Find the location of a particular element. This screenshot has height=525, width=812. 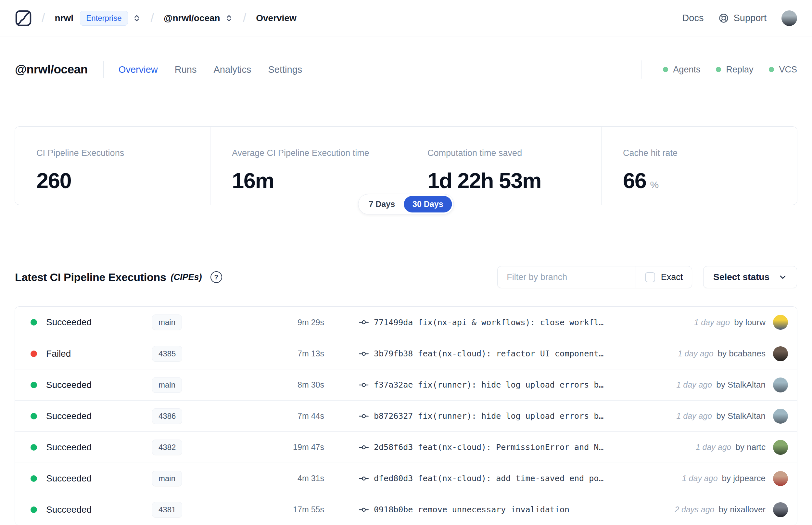

commit-sha: 0918b0be is located at coordinates (393, 510).